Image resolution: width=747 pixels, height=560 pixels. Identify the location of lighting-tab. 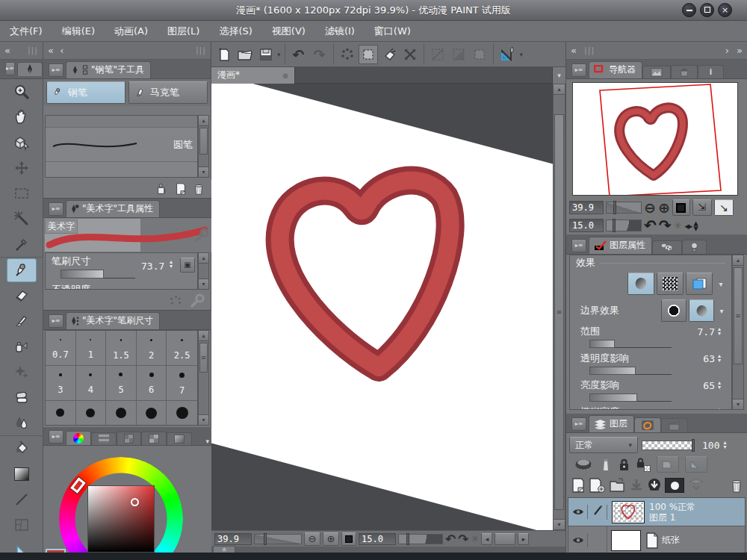
(695, 246).